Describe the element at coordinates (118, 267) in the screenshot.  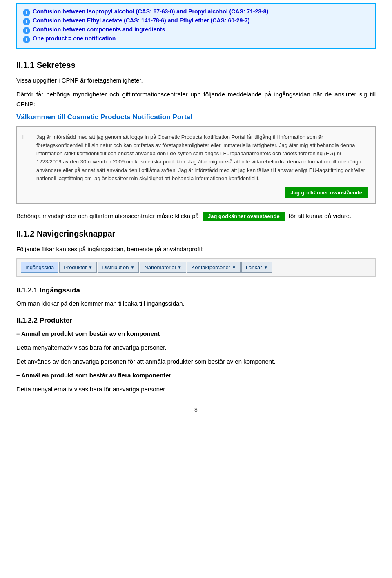
I see `nav-tab-distribution: Distribution ▼` at that location.